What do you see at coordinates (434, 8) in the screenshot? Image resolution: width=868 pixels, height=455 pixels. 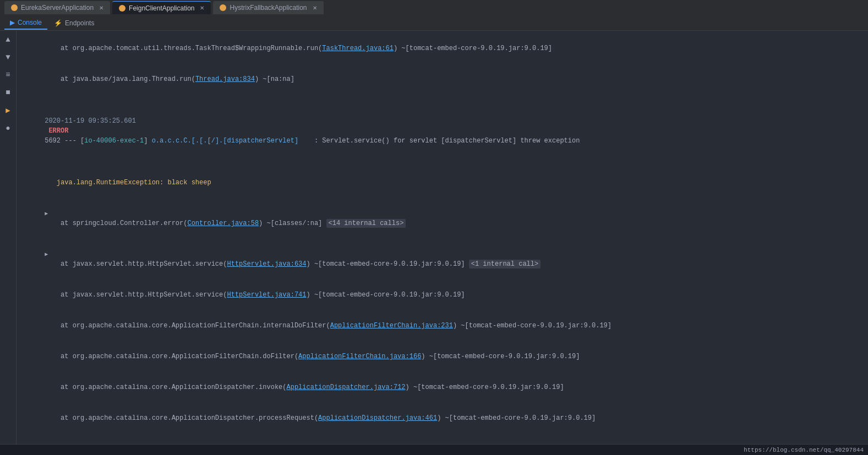 I see `title-bar: EurekaServerApplication ✕ FeignClientApp…` at bounding box center [434, 8].